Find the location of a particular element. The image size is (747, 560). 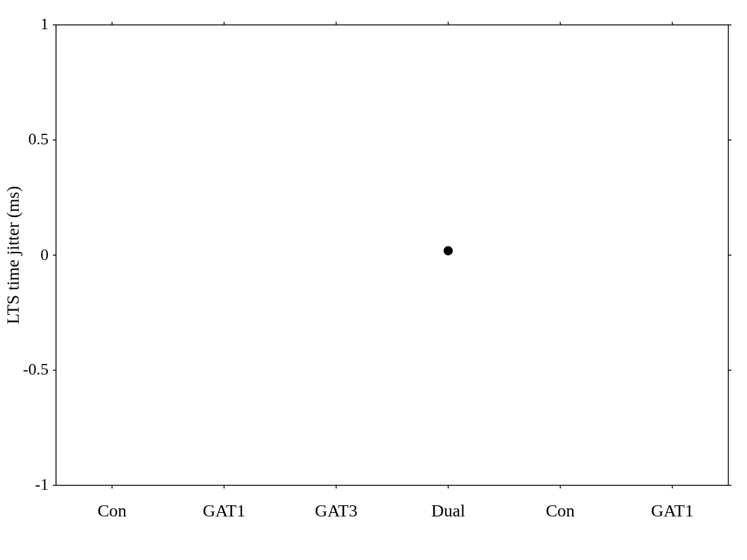

xlabel-dual: Dual is located at coordinates (448, 510).